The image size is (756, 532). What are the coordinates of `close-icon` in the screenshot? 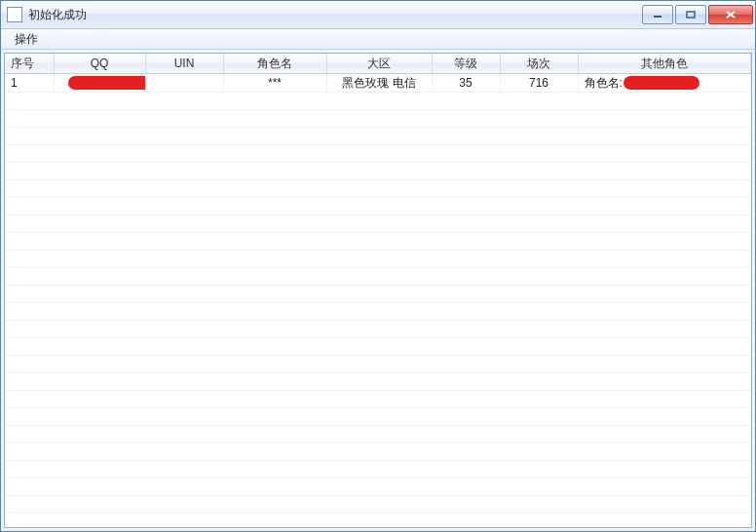 It's located at (731, 15).